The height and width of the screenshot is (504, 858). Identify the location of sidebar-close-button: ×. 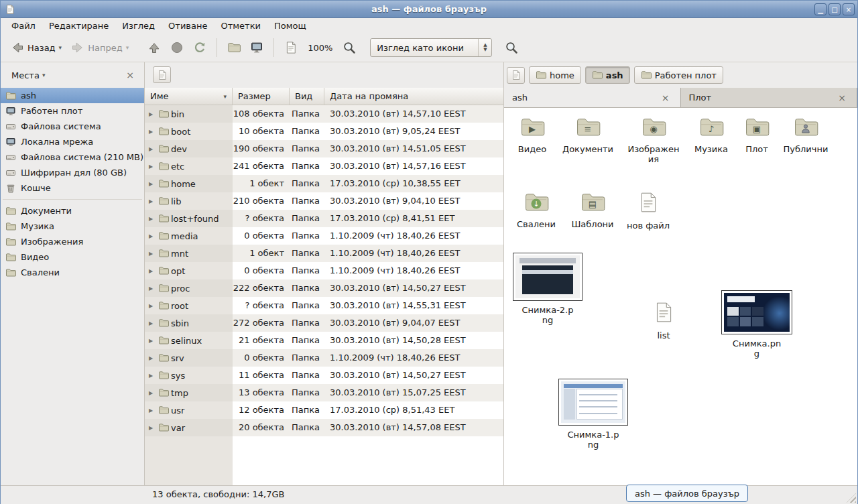
(130, 75).